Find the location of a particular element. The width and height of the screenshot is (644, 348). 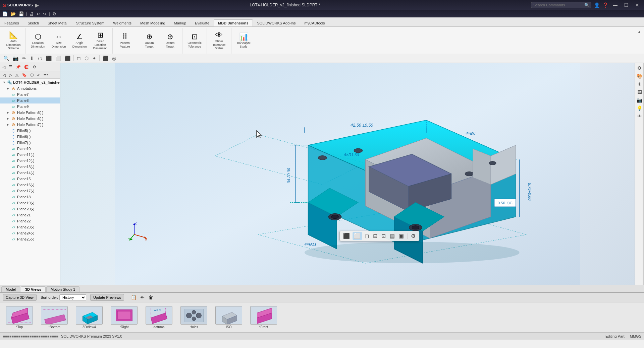

tree-plane25: ▱ Plane25(-) is located at coordinates (30, 239).